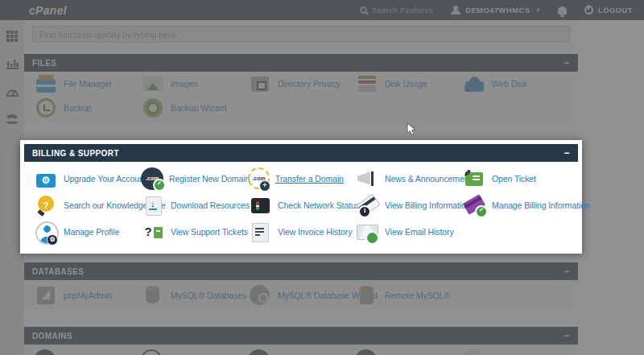 The width and height of the screenshot is (644, 355). What do you see at coordinates (46, 205) in the screenshot?
I see `i-knowledgebase: ?` at bounding box center [46, 205].